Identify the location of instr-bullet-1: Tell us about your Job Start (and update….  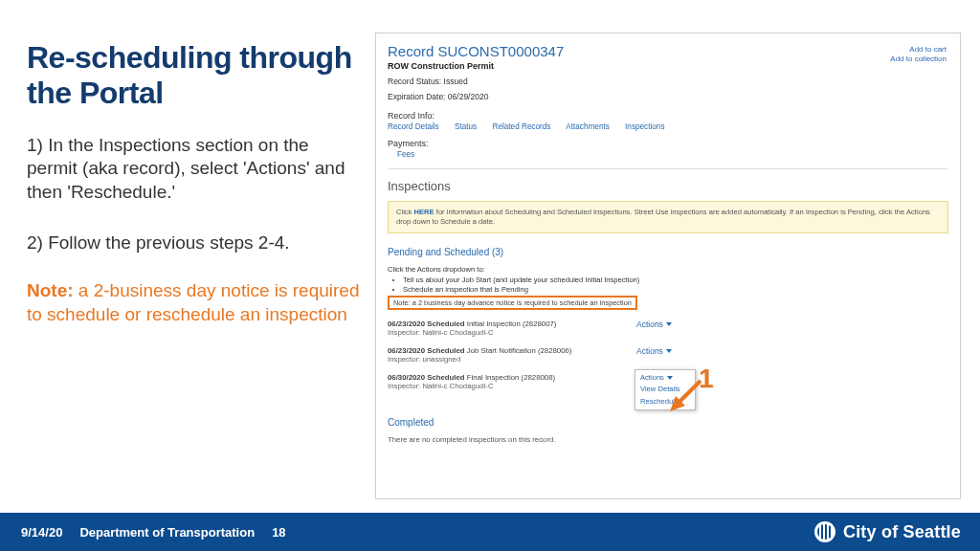
(676, 279).